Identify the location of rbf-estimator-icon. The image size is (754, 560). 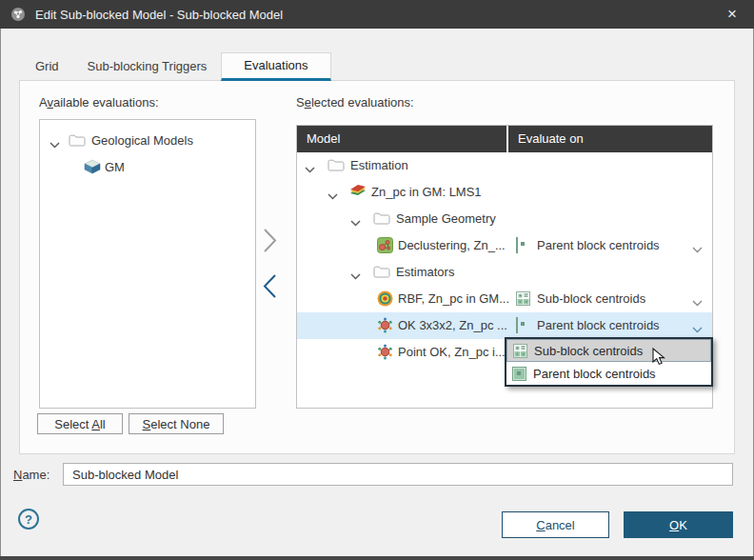
(385, 300).